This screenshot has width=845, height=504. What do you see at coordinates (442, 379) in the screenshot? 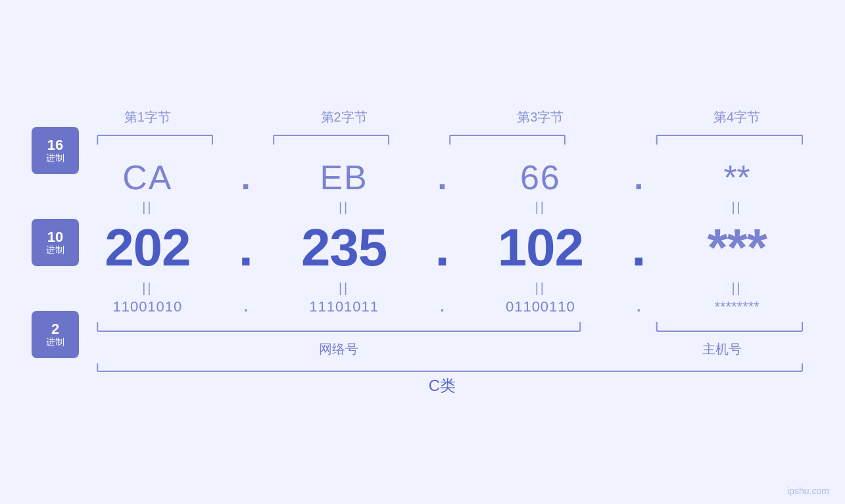
I see `full-bracket: C类` at bounding box center [442, 379].